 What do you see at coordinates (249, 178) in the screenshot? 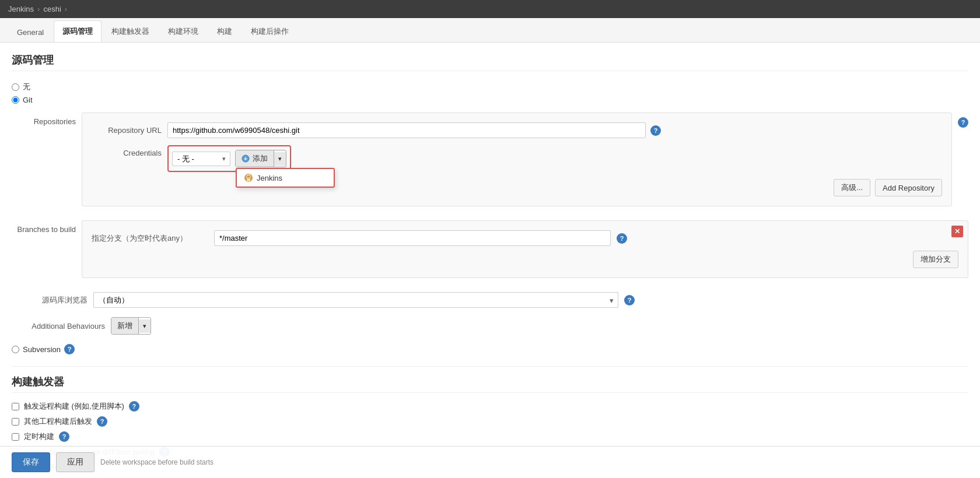
I see `jenkins-icon` at bounding box center [249, 178].